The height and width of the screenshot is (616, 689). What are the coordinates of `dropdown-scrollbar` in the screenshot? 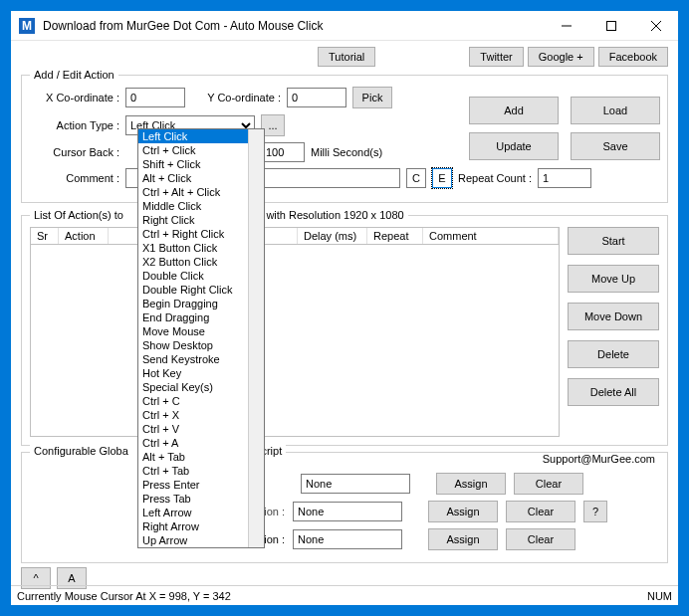 It's located at (256, 338).